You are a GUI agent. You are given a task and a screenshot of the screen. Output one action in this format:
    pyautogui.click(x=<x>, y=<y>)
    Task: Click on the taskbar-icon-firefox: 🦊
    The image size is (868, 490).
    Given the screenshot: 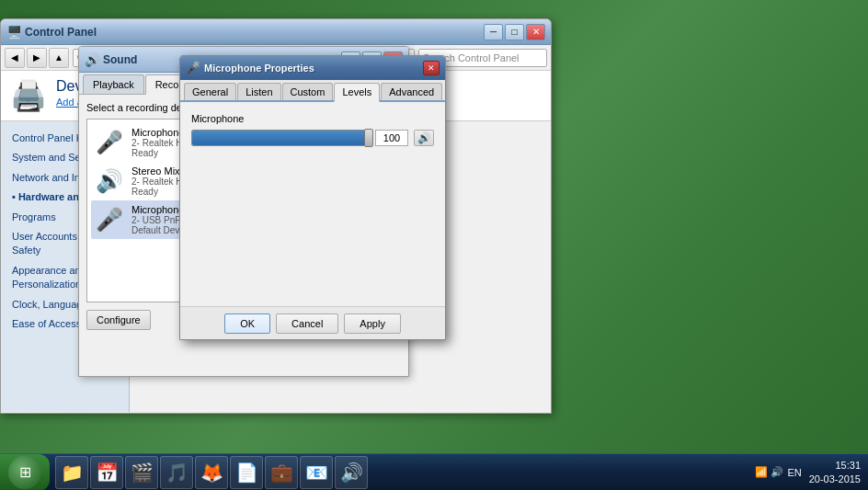 What is the action you would take?
    pyautogui.click(x=211, y=473)
    